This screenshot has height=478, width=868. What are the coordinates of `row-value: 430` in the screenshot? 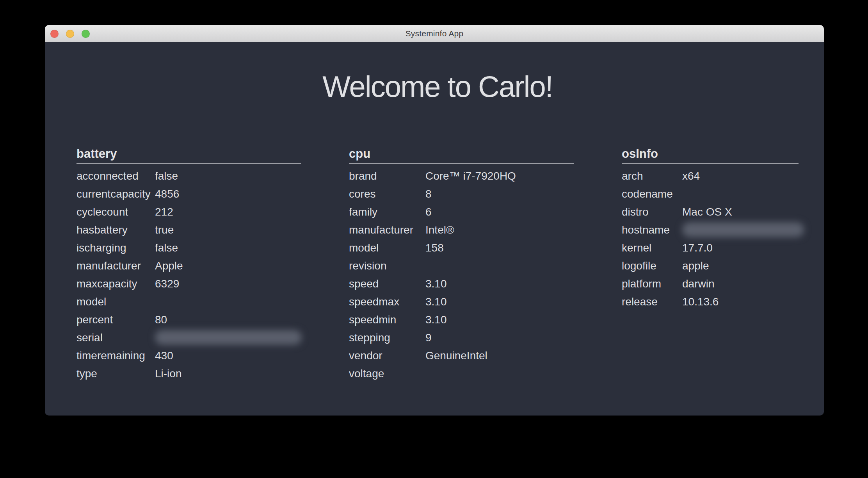 It's located at (228, 356).